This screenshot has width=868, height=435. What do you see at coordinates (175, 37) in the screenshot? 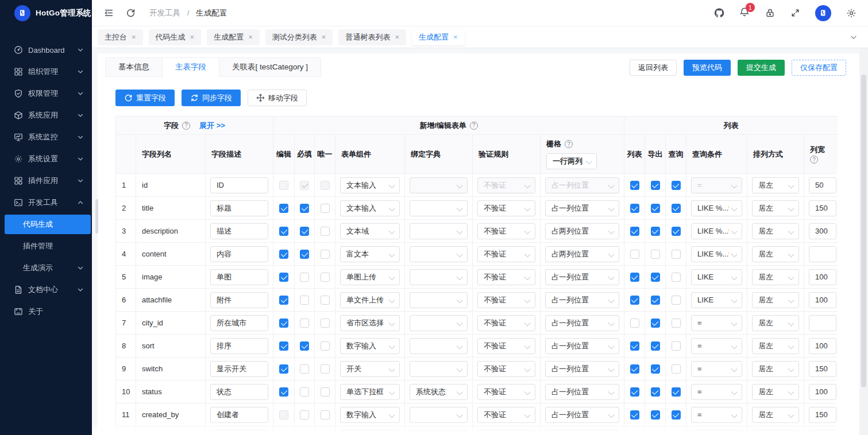
I see `page-tab: 代码生成×` at bounding box center [175, 37].